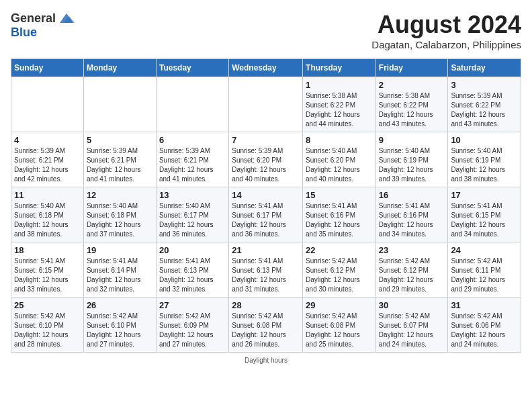 The height and width of the screenshot is (411, 532). Describe the element at coordinates (120, 140) in the screenshot. I see `day-number: 5` at that location.